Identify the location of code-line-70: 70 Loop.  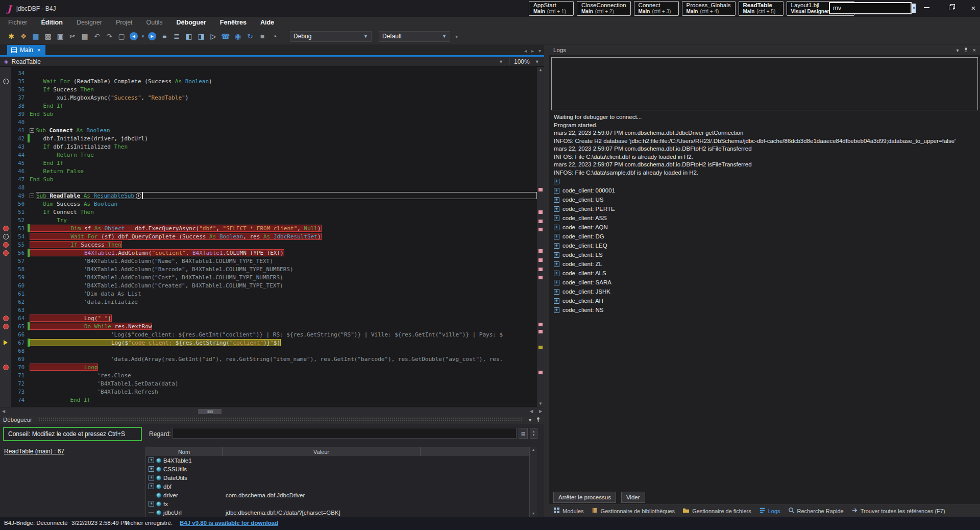
(268, 367).